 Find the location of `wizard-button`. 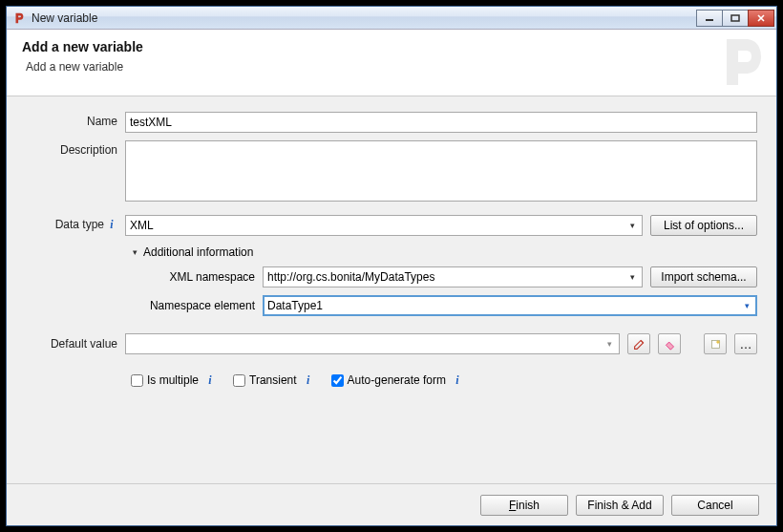

wizard-button is located at coordinates (715, 344).